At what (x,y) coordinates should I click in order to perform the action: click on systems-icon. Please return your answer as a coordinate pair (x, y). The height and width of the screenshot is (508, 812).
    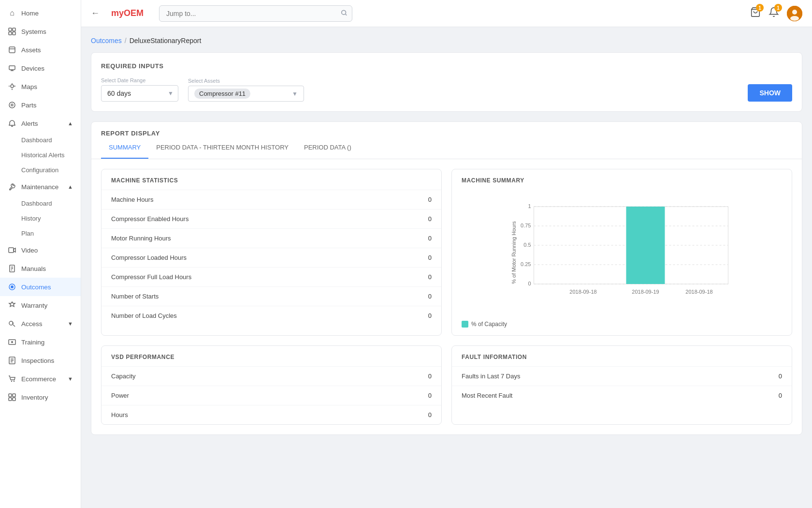
    Looking at the image, I should click on (12, 31).